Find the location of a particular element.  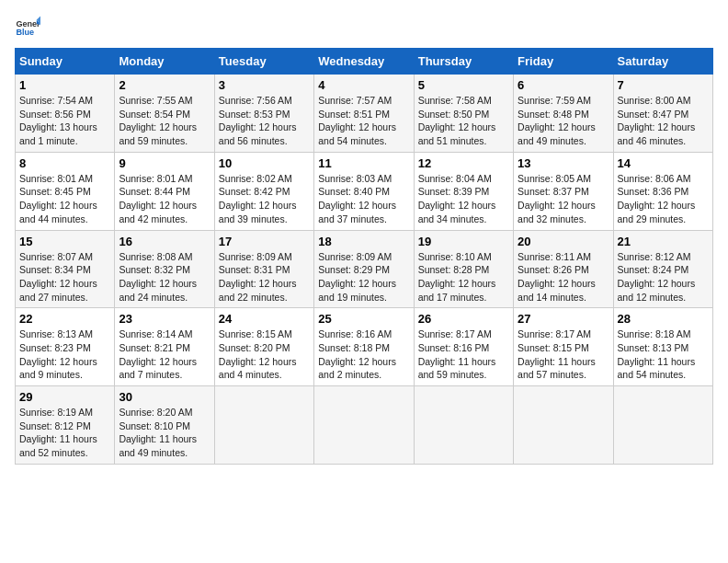

day-info: Sunrise: 8:17 AM Sunset: 8:16 PM Dayligh… is located at coordinates (463, 355).